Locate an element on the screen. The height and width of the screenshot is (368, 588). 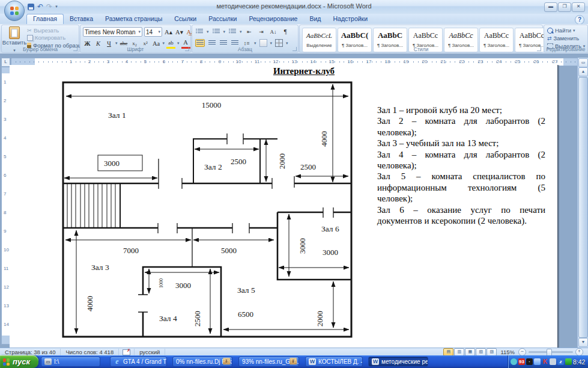
download-icon: ⇓ is located at coordinates (227, 361).